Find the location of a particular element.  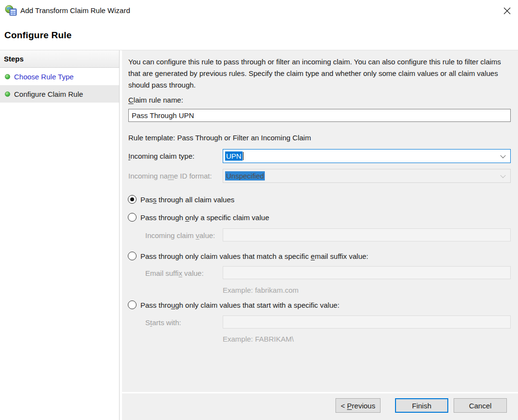

incoming-claim-value-label: Incoming claim value: is located at coordinates (180, 235).